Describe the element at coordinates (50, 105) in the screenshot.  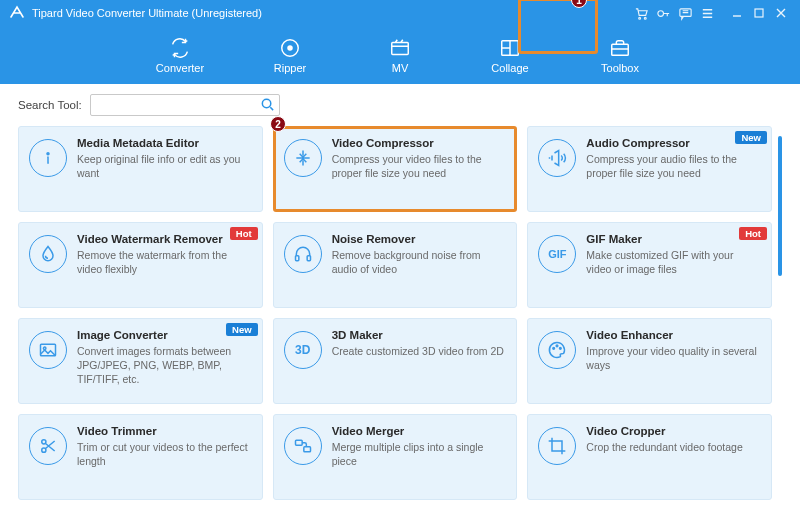
I see `search-label: Search Tool:` at that location.